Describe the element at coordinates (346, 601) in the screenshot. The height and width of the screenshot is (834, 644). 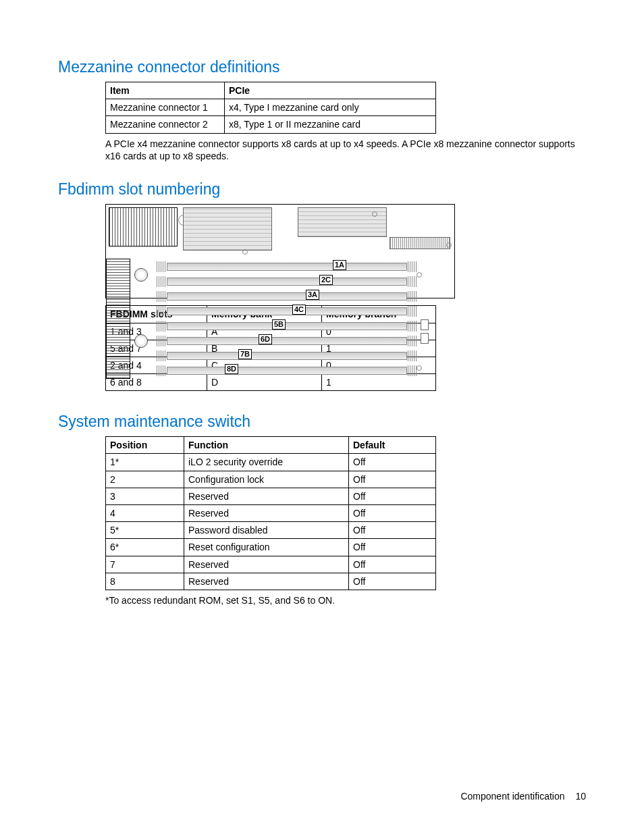
I see `sms-note: *To access redundant ROM, set S1, S5, an…` at that location.